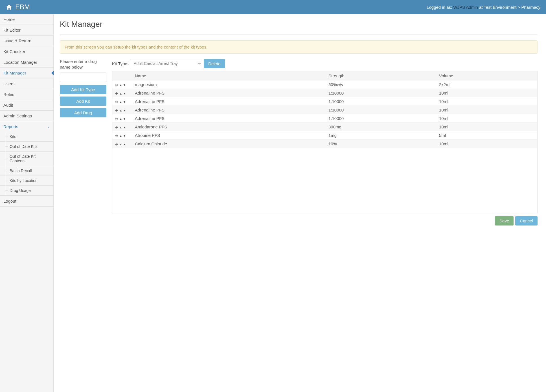 The image size is (546, 392). Describe the element at coordinates (9, 7) in the screenshot. I see `home-icon` at that location.